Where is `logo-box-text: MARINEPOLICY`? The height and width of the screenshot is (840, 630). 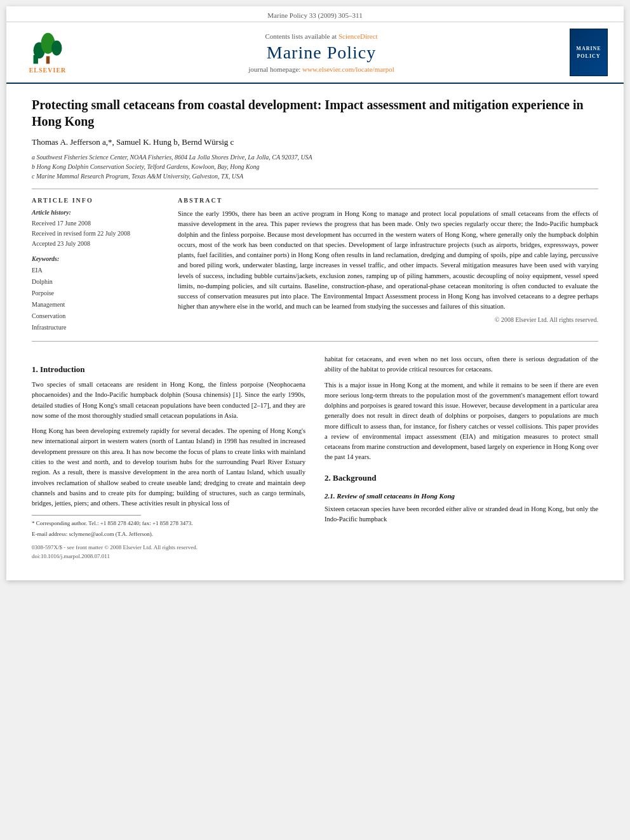 logo-box-text: MARINEPOLICY is located at coordinates (588, 52).